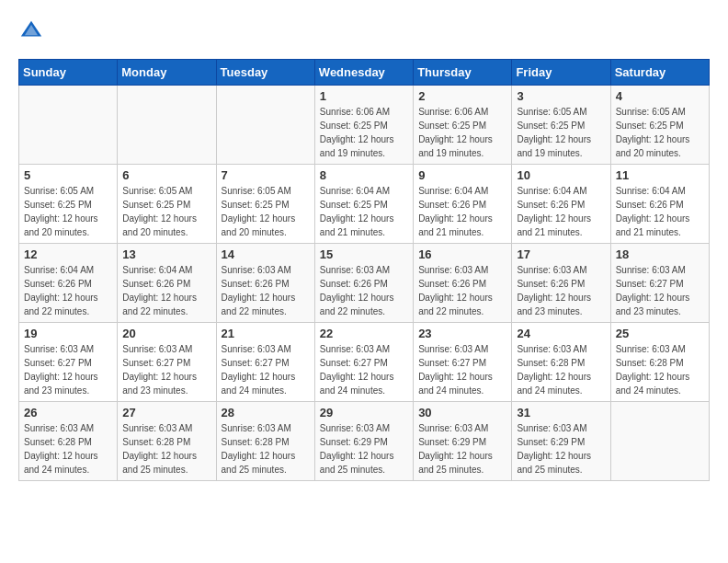 This screenshot has height=563, width=728. What do you see at coordinates (660, 204) in the screenshot?
I see `calendar-cell: 11Sunrise: 6:04 AMSunset: 6:26 PMDayligh…` at bounding box center [660, 204].